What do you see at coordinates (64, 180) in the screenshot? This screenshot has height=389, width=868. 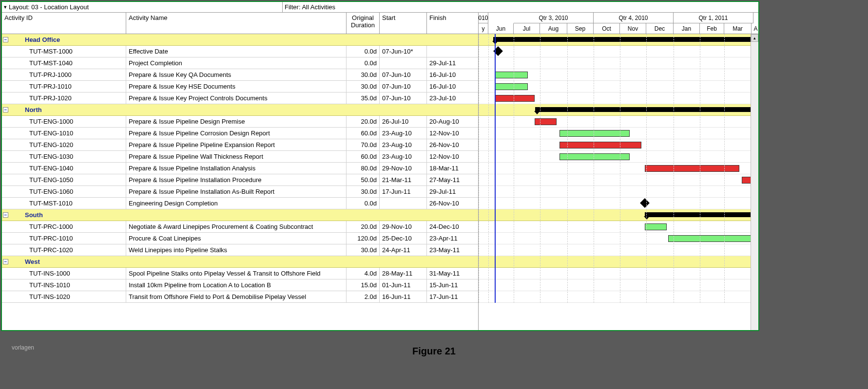 I see `cell-activity-id: TUT-ENG-1050` at bounding box center [64, 180].